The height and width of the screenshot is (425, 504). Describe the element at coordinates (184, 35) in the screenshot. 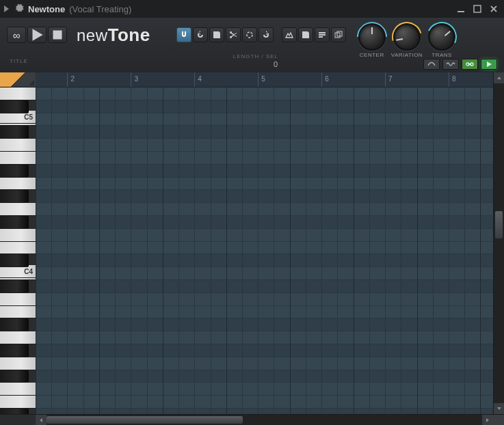

I see `magnet-snap-button` at that location.